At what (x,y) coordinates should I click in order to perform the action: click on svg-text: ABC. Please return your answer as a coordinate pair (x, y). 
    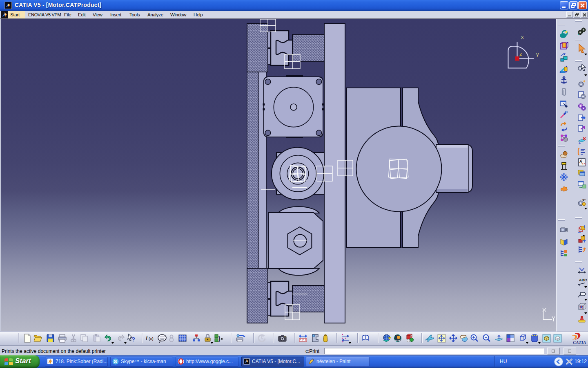
    Looking at the image, I should click on (583, 280).